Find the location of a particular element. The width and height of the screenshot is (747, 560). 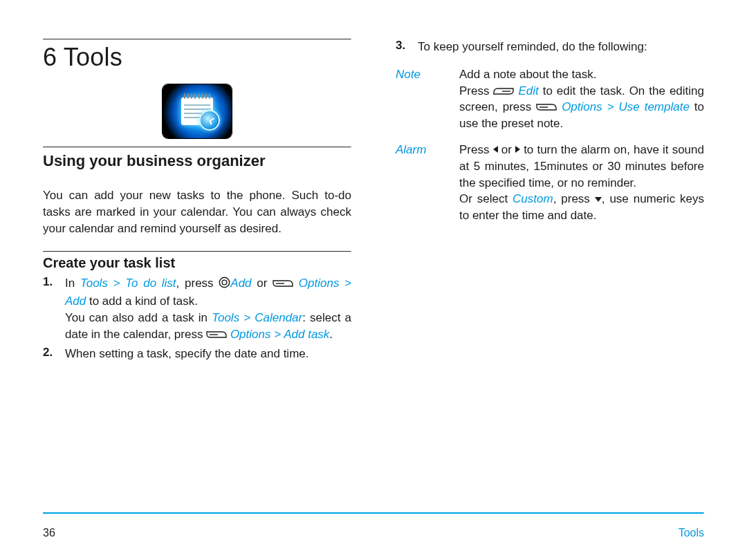

step-body: When setting a task, specify the date an… is located at coordinates (208, 354).